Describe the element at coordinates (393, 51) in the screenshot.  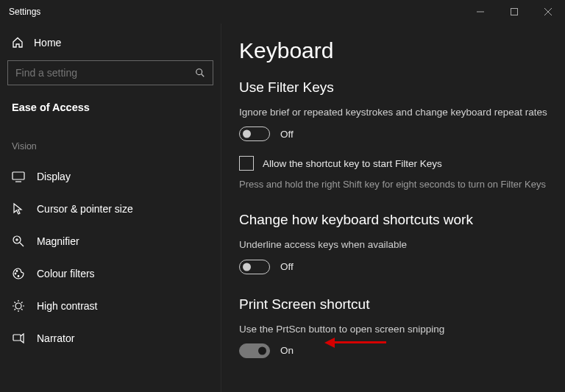
I see `page-title: Keyboard` at that location.